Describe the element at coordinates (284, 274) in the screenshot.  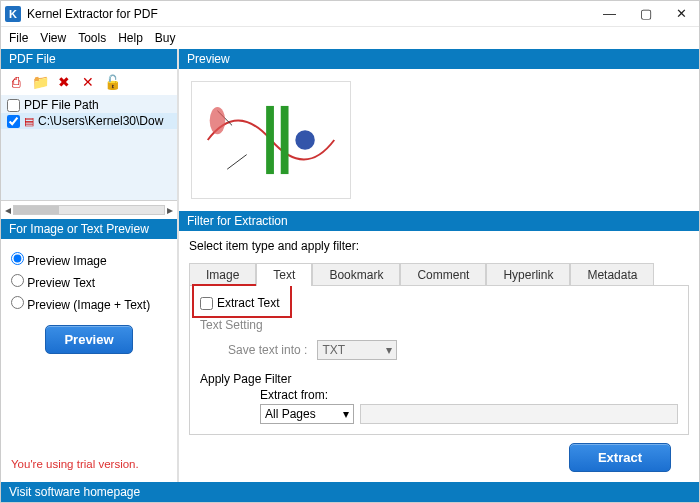
I see `tab-text: Text` at that location.